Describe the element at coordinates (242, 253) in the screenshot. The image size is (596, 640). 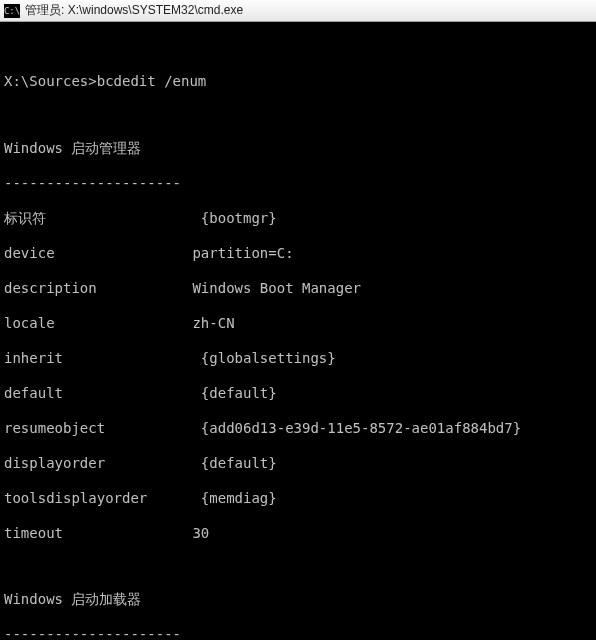
I see `field-val: partition=C:` at that location.